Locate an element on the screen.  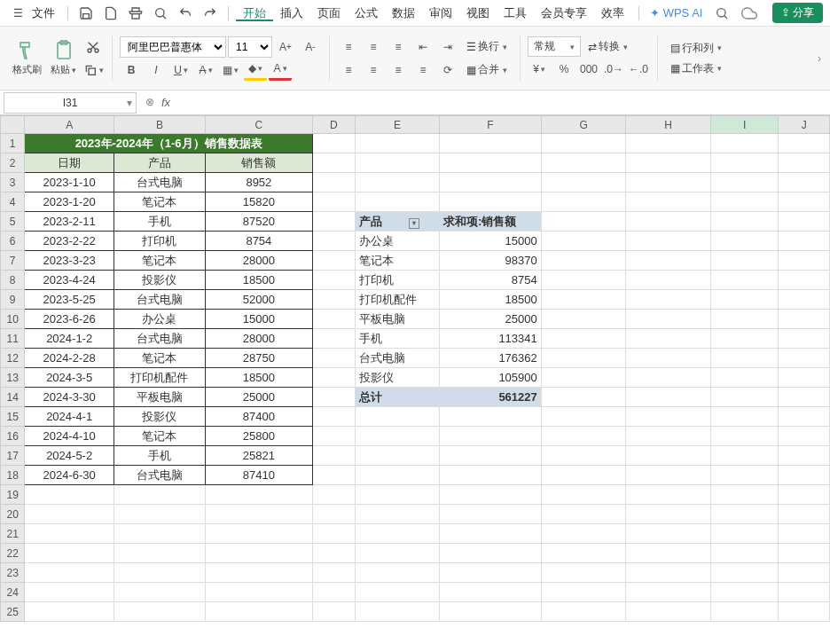
menu-icon: ☰ is located at coordinates (18, 13).